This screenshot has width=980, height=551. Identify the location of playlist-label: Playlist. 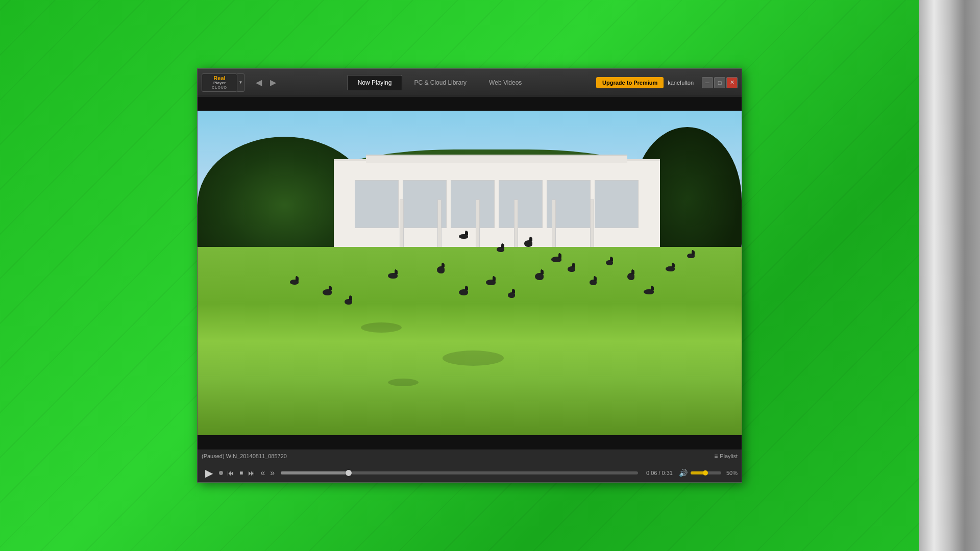
(729, 456).